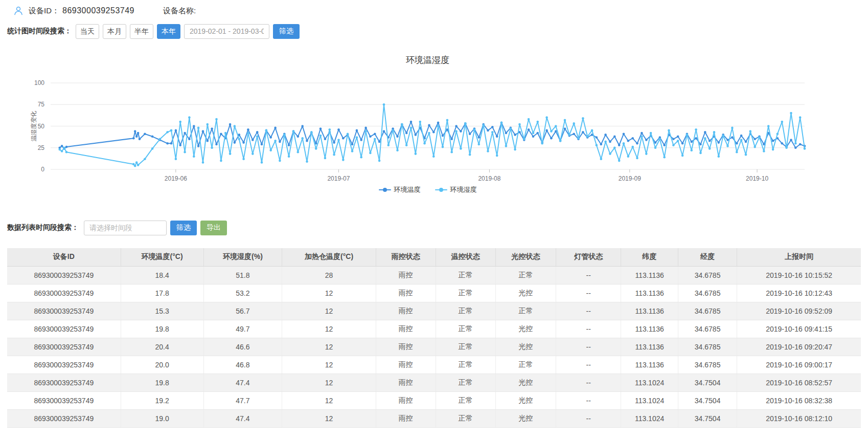 Image resolution: width=868 pixels, height=438 pixels. What do you see at coordinates (434, 364) in the screenshot?
I see `table-row: 86930003925374920.046.812雨控正常正常--113.113…` at bounding box center [434, 364].